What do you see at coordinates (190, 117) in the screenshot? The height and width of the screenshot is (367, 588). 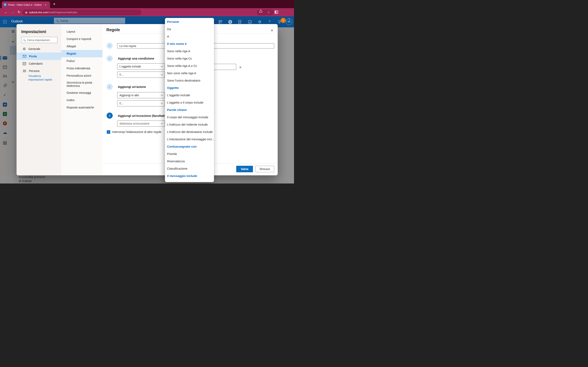 I see `menu-item-corpo-include: Il corpo del messaggio include` at bounding box center [190, 117].